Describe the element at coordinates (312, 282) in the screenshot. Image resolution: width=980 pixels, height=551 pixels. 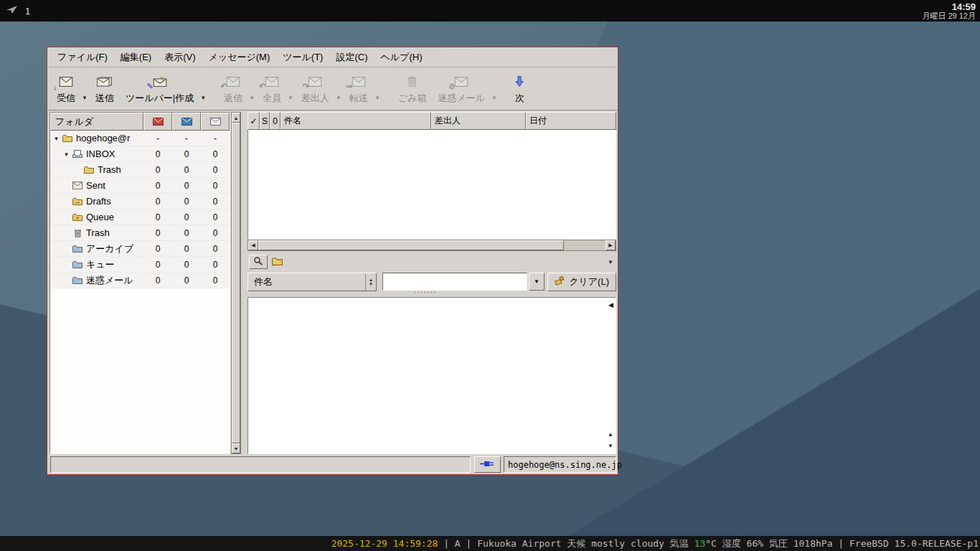
I see `search-field-select: 件名 ▲ ▼` at that location.